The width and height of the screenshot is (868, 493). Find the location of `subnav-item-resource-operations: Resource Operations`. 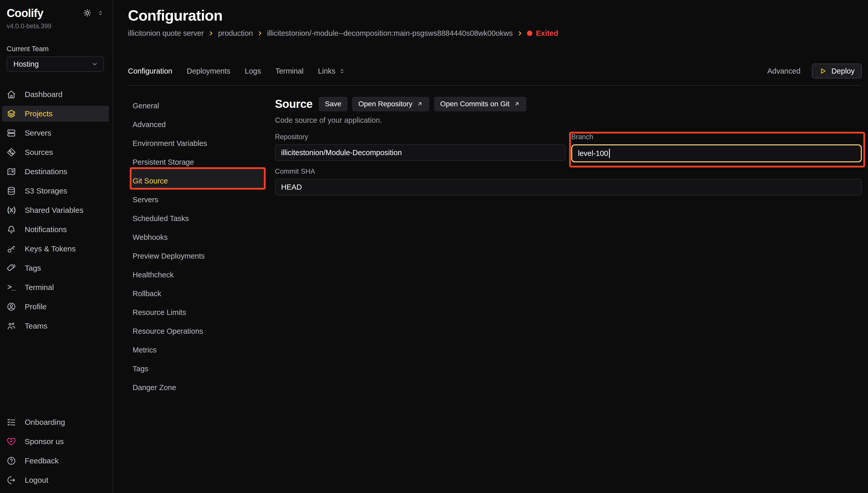

subnav-item-resource-operations: Resource Operations is located at coordinates (198, 331).